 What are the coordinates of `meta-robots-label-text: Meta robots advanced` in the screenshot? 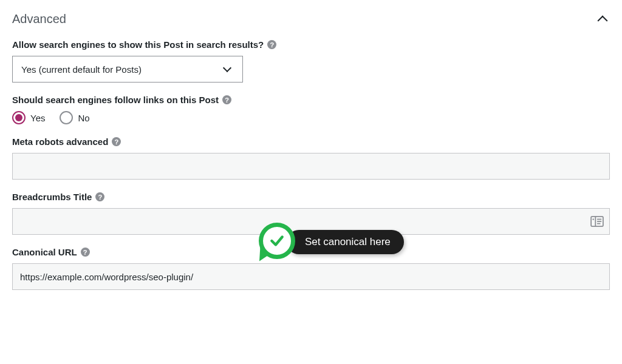 It's located at (60, 142).